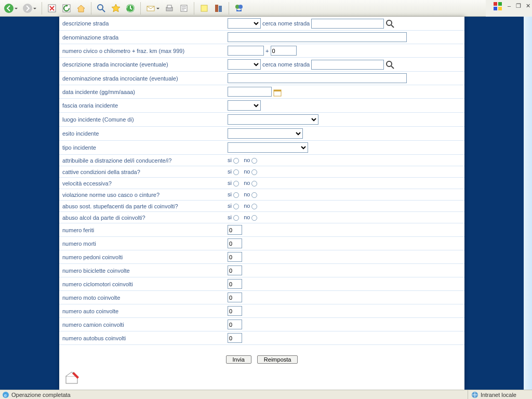 This screenshot has height=399, width=532. Describe the element at coordinates (235, 324) in the screenshot. I see `input-n-camion` at that location.